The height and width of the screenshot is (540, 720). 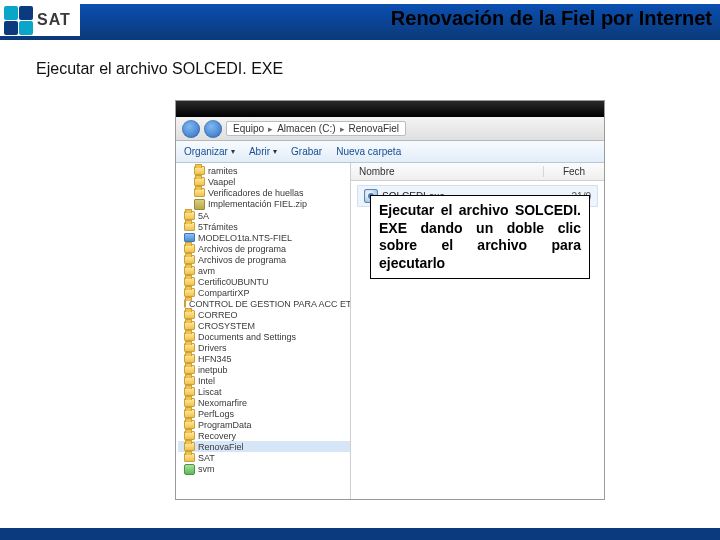 I want to click on tree-node: SAT, so click(x=264, y=458).